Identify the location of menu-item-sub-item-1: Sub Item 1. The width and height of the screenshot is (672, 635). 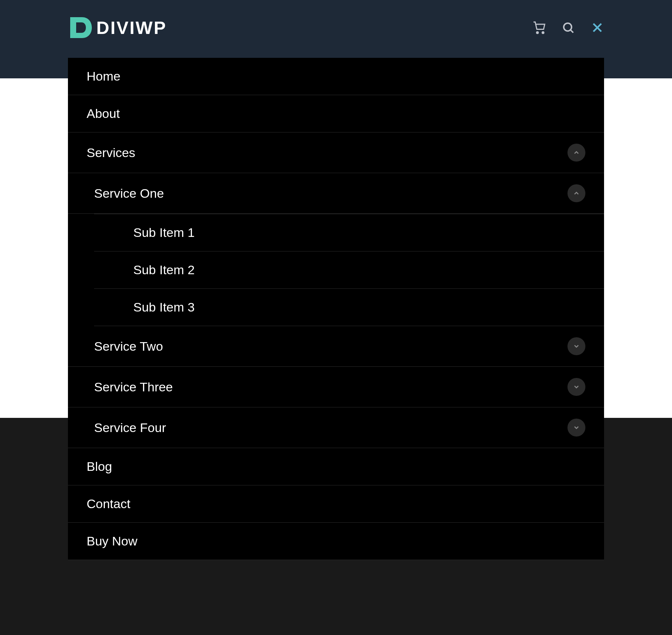
(349, 233).